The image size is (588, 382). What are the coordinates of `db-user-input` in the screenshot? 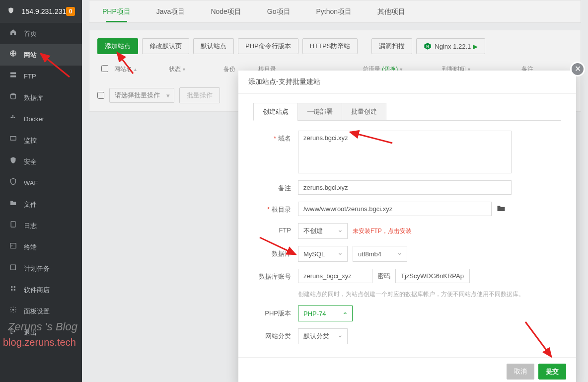 It's located at (335, 276).